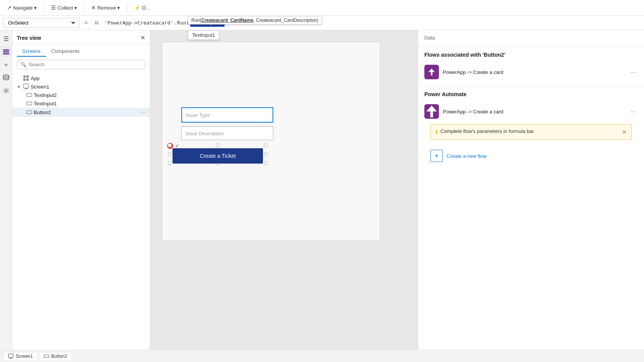 Image resolution: width=644 pixels, height=362 pixels. What do you see at coordinates (633, 72) in the screenshot?
I see `flow-more-button: ···` at bounding box center [633, 72].